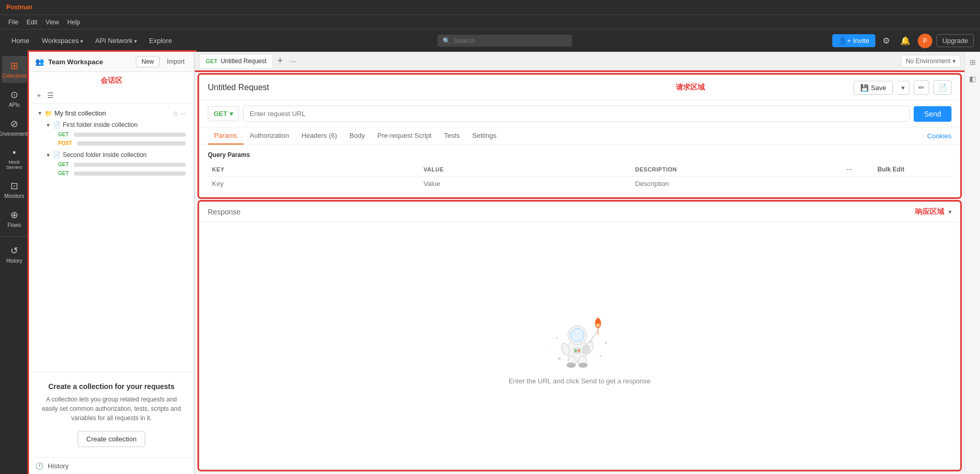 The width and height of the screenshot is (980, 474). Describe the element at coordinates (931, 61) in the screenshot. I see `environment-selector: No Environment ▾` at that location.